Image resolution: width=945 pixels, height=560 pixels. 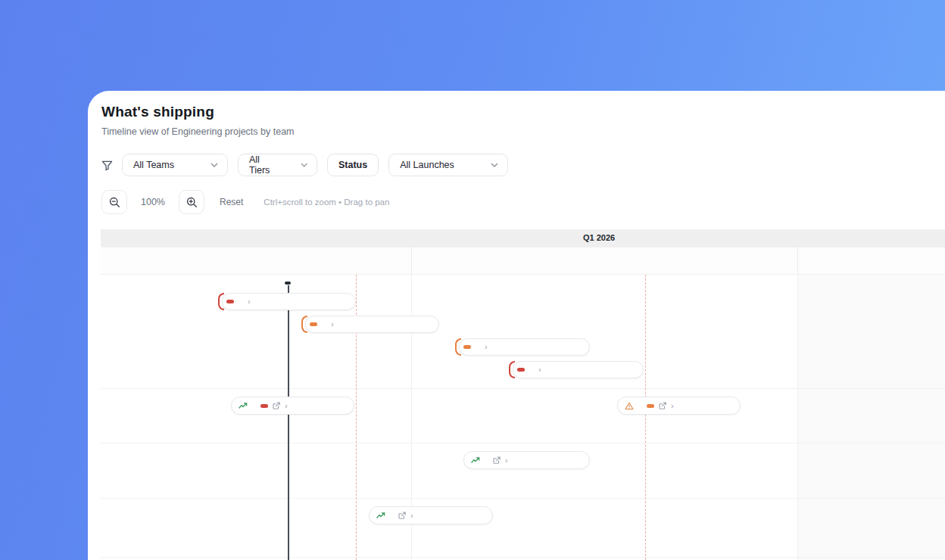 I want to click on month-gridline, so click(x=798, y=418).